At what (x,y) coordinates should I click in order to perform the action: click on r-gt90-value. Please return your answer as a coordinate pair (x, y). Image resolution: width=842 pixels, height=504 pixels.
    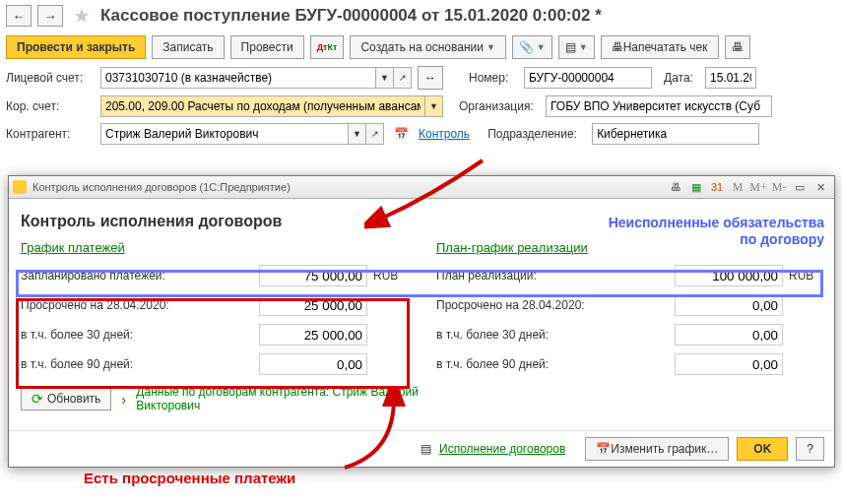
    Looking at the image, I should click on (729, 364).